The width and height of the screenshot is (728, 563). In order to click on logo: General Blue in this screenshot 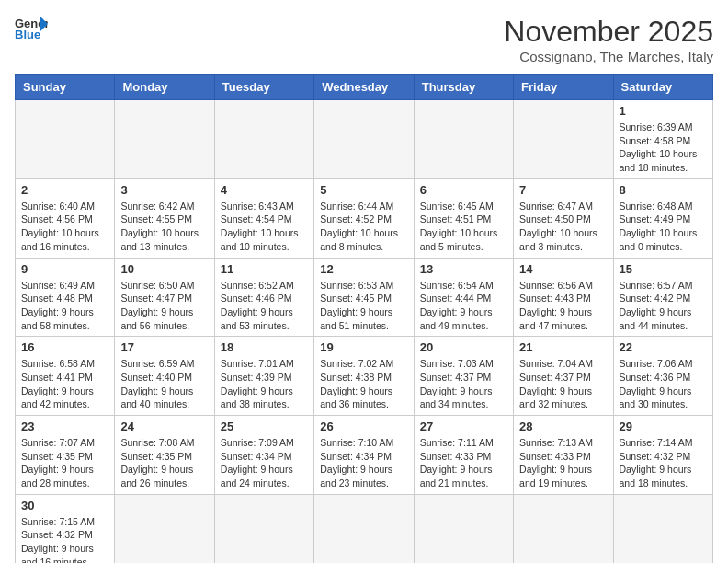, I will do `click(31, 28)`.